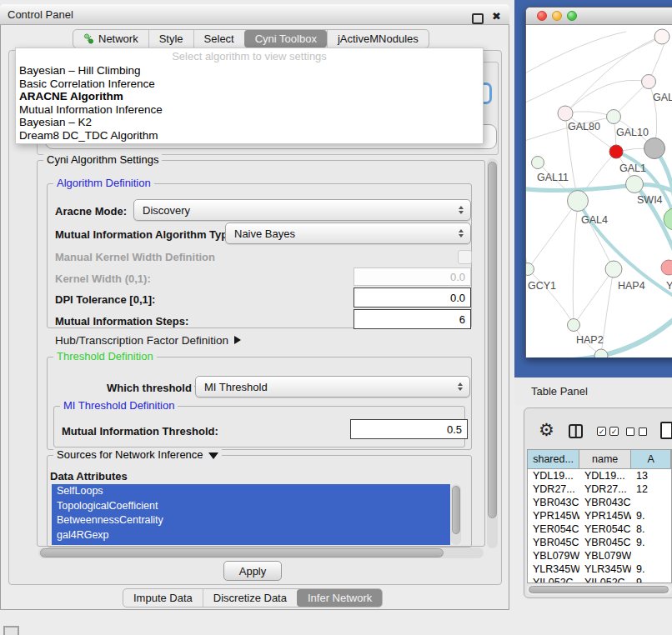 The image size is (672, 635). Describe the element at coordinates (140, 432) in the screenshot. I see `mi-threshold-label: Mutual Information Threshold:` at that location.